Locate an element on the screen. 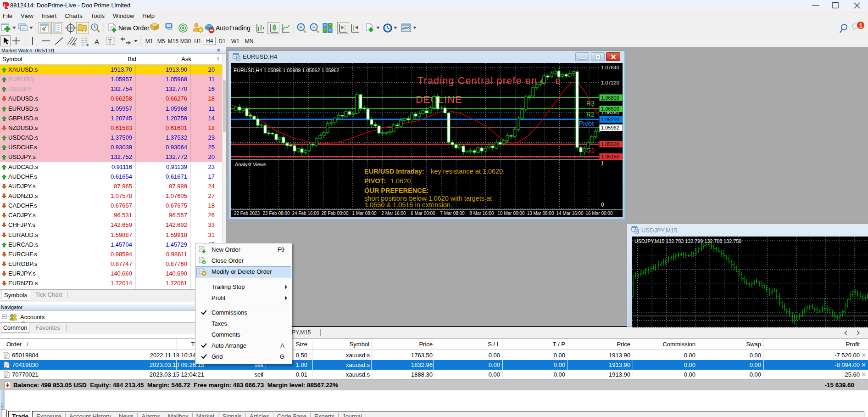  svg-text: 23 Feb 08:00 is located at coordinates (276, 213).